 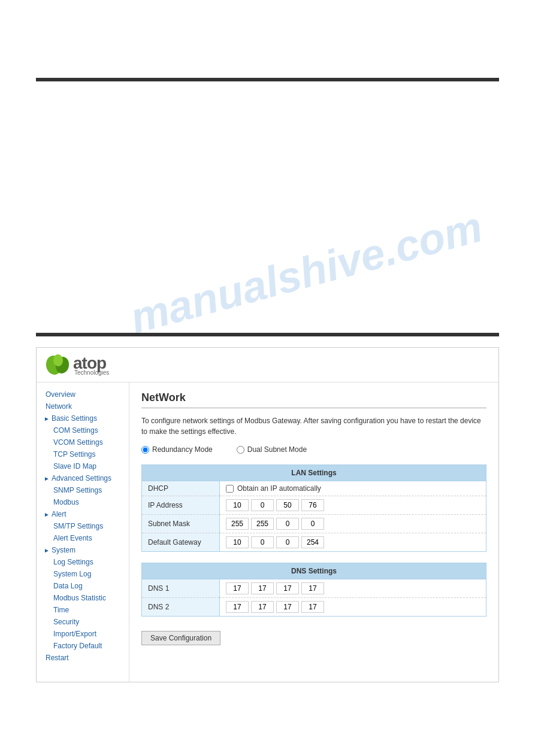 What do you see at coordinates (83, 586) in the screenshot?
I see `sidebar-sub-data-log: Data Log` at bounding box center [83, 586].